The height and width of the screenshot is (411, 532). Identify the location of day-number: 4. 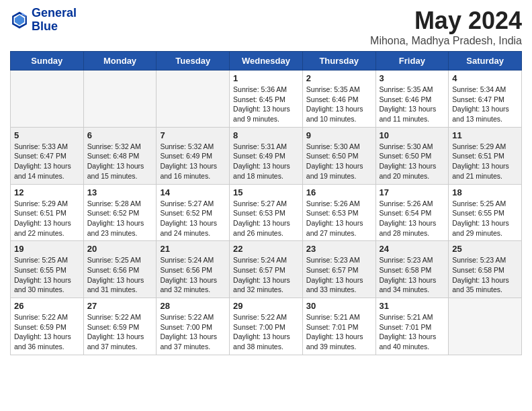
(485, 78).